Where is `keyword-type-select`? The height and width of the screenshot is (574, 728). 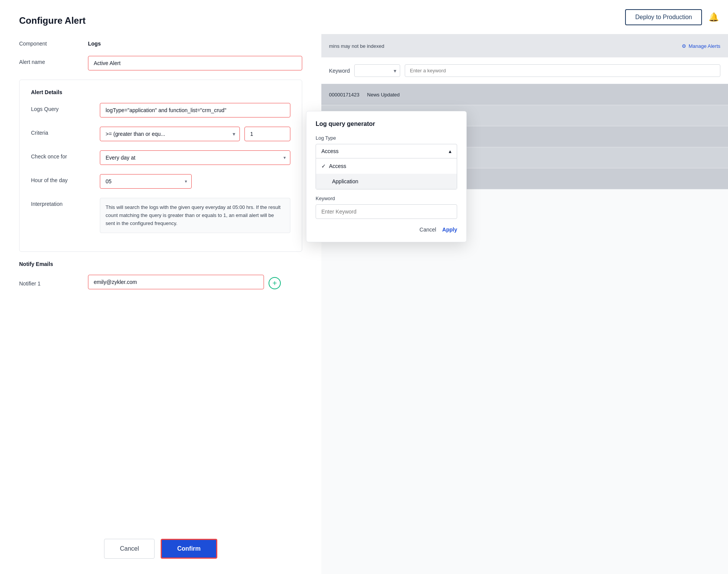
keyword-type-select is located at coordinates (377, 70).